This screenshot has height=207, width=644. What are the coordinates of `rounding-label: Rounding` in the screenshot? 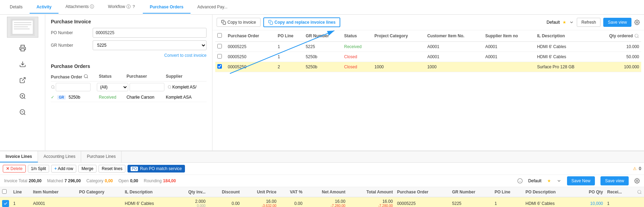 It's located at (153, 181).